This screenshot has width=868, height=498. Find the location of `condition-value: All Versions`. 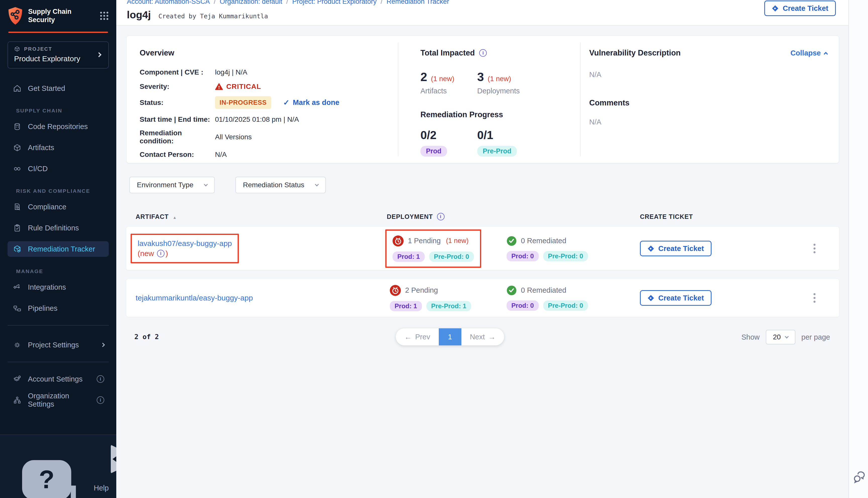

condition-value: All Versions is located at coordinates (233, 137).